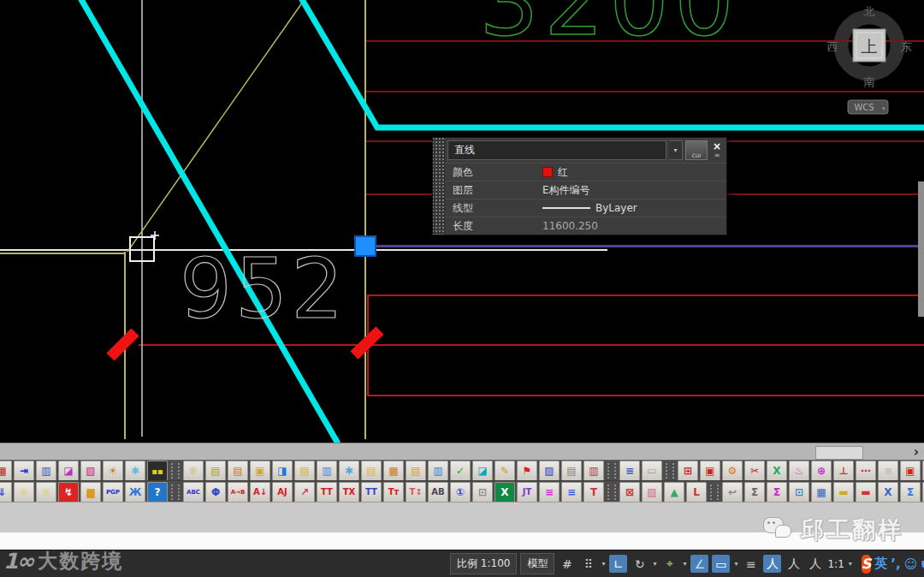  Describe the element at coordinates (755, 471) in the screenshot. I see `toolbar-icon: ✂` at that location.